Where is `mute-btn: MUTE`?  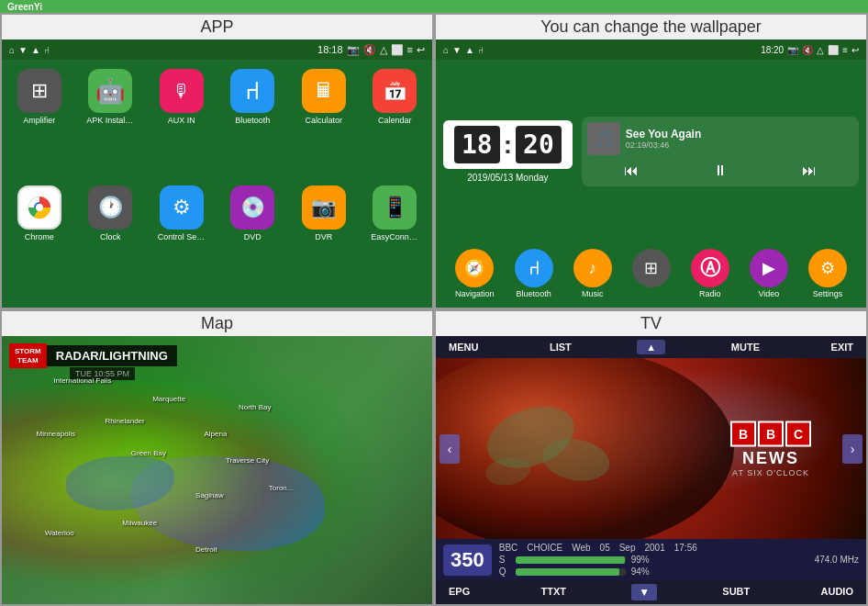
mute-btn: MUTE is located at coordinates (745, 347).